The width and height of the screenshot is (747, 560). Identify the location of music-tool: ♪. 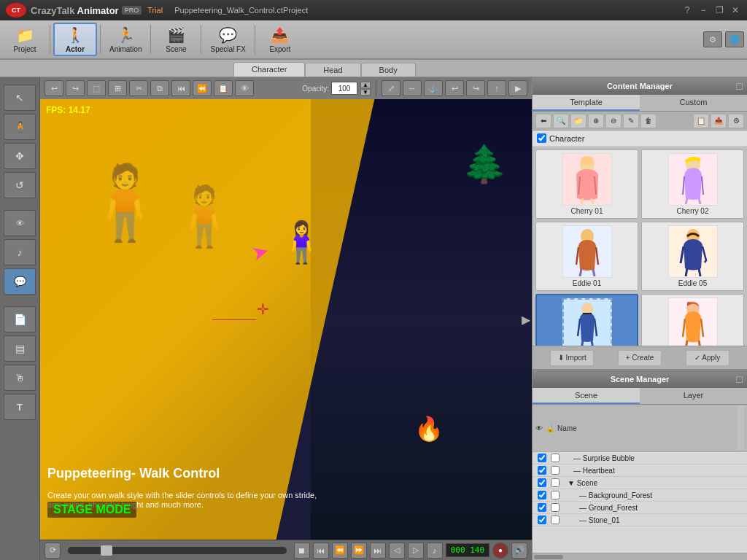
(20, 252).